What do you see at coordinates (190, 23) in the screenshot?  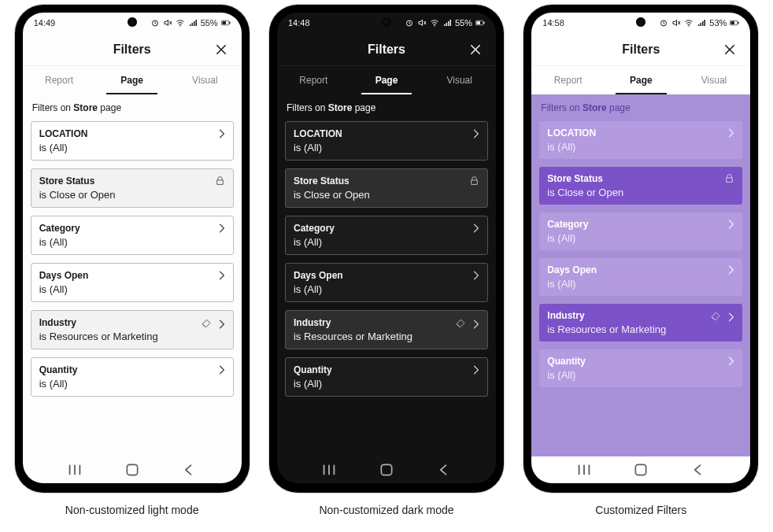 I see `status-right: 55%` at bounding box center [190, 23].